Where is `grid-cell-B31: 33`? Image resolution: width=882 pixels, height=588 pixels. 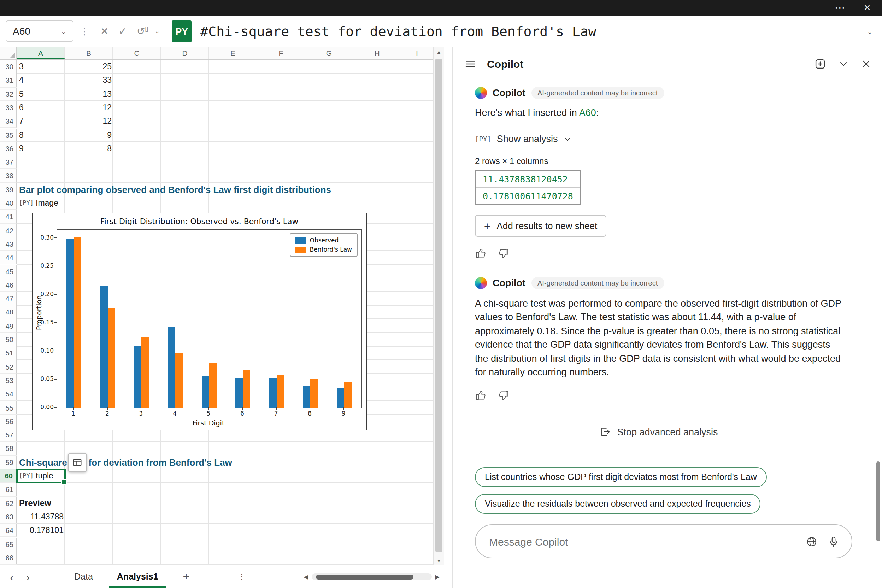 grid-cell-B31: 33 is located at coordinates (89, 81).